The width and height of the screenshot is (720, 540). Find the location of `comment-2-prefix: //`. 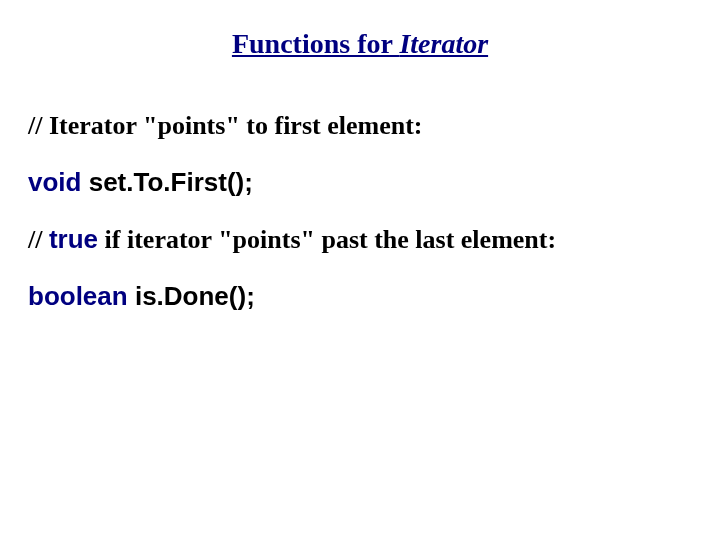

comment-2-prefix: // is located at coordinates (38, 240).